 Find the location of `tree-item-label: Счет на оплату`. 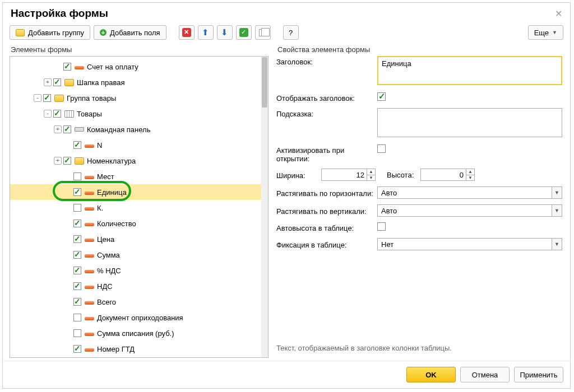

tree-item-label: Счет на оплату is located at coordinates (113, 67).